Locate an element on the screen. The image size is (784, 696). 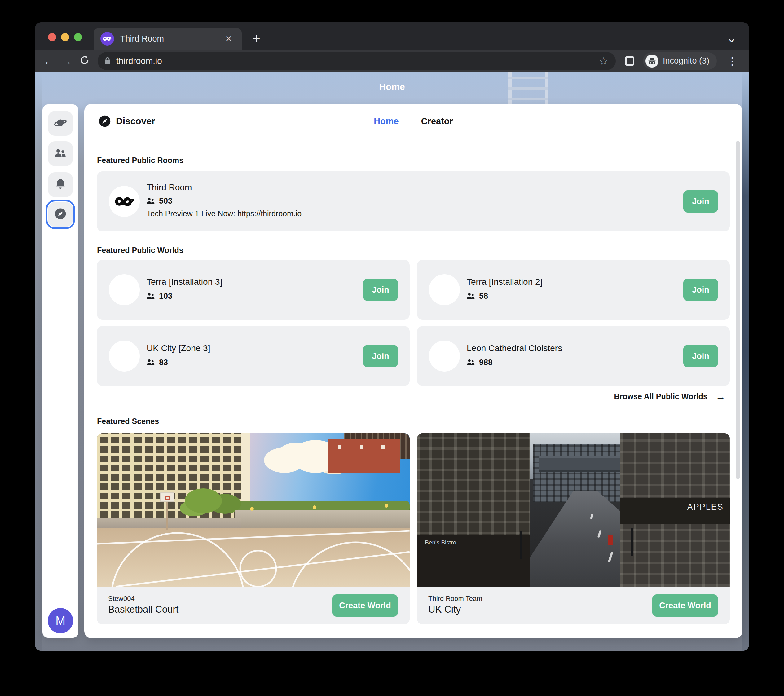
room-avatar is located at coordinates (124, 202).